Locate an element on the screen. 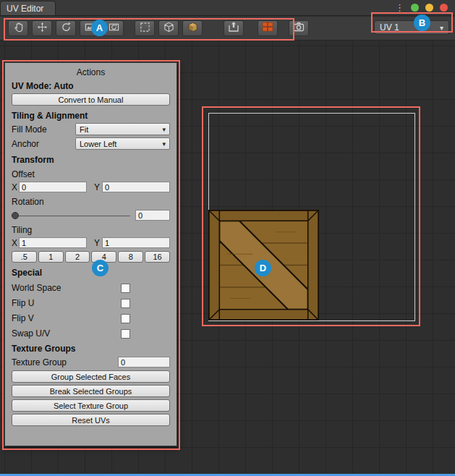 This screenshot has height=476, width=455. rotate-icon is located at coordinates (67, 29).